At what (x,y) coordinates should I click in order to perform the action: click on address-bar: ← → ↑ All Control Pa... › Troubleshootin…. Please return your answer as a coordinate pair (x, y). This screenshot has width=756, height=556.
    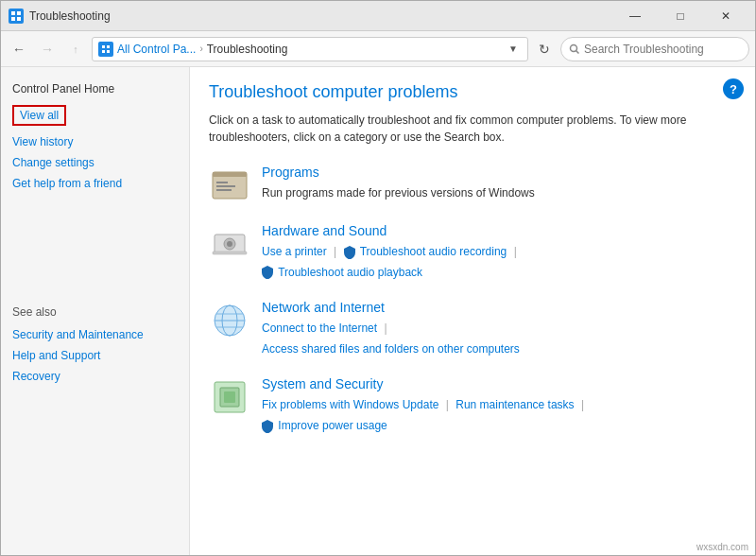
    Looking at the image, I should click on (378, 49).